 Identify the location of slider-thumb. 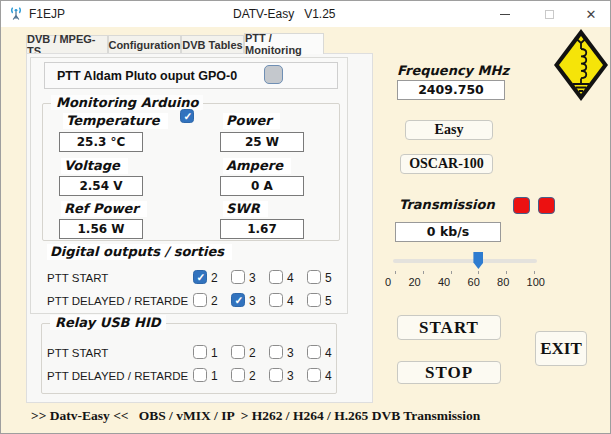
(478, 260).